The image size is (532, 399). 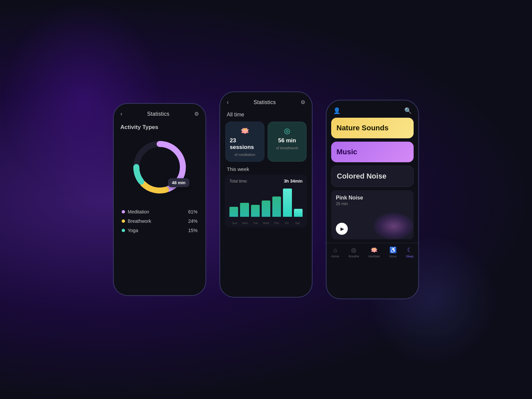 I want to click on bar-sun, so click(x=234, y=212).